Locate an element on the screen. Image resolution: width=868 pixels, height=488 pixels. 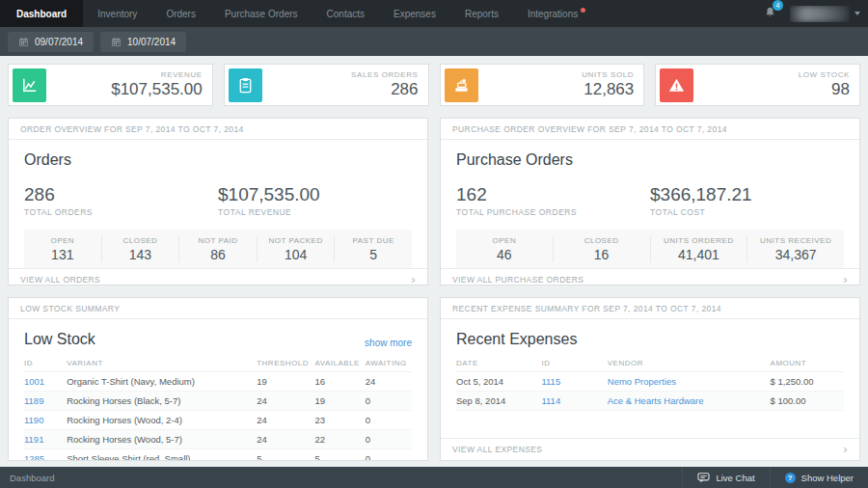
user-menu is located at coordinates (820, 14).